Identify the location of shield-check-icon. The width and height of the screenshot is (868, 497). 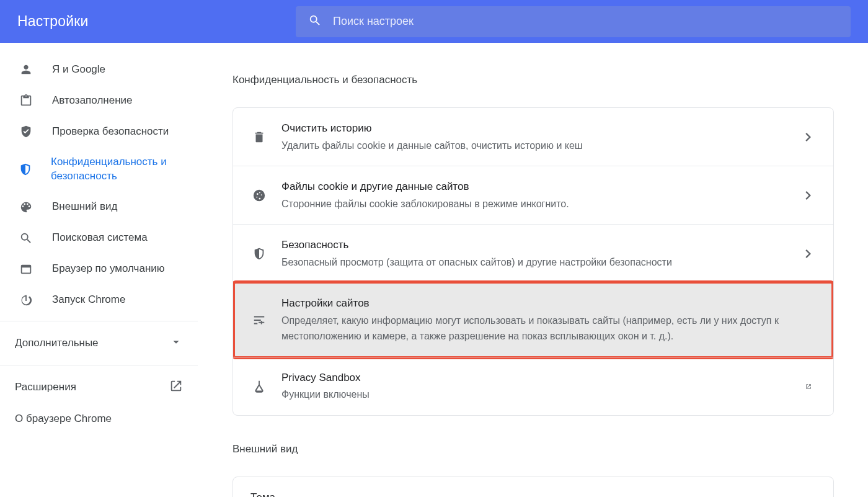
(26, 132).